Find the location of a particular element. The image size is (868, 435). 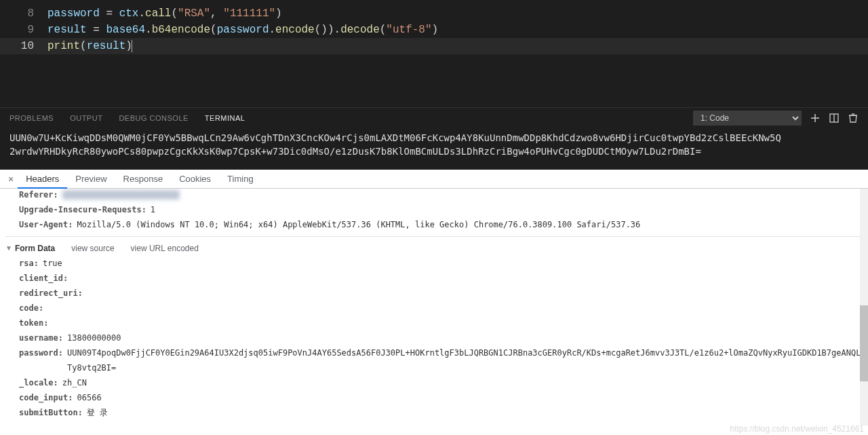

form-row: token is located at coordinates (440, 323).